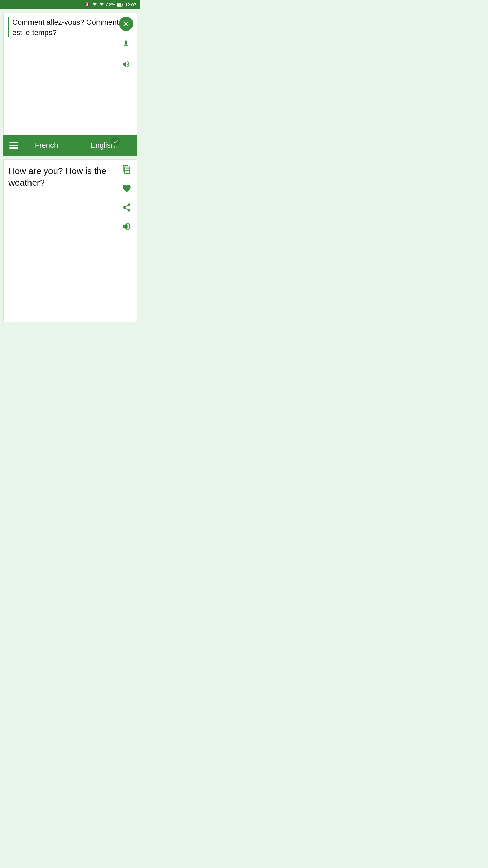 The image size is (488, 868). What do you see at coordinates (103, 145) in the screenshot?
I see `target-language-button: English` at bounding box center [103, 145].